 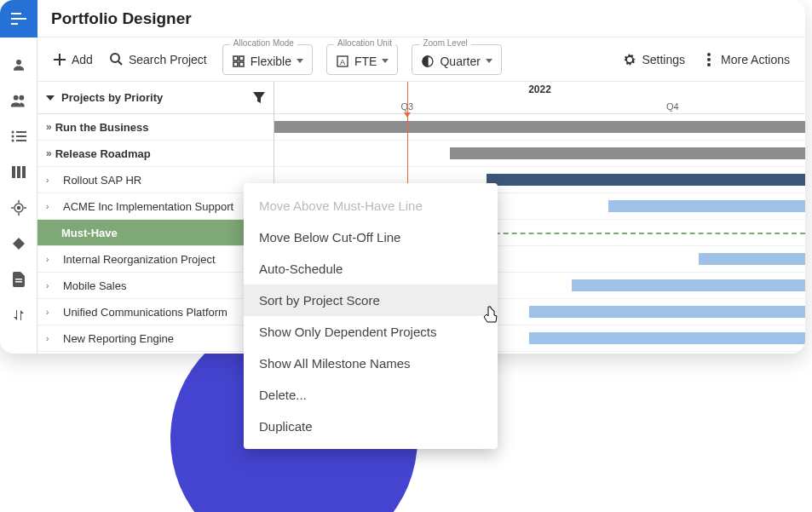 I want to click on filter-icon, so click(x=259, y=98).